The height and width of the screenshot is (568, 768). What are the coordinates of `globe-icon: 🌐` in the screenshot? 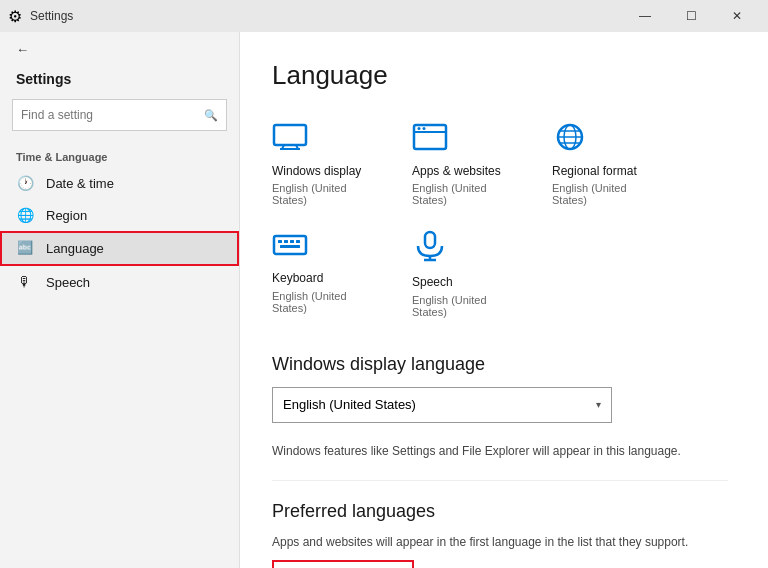 It's located at (25, 215).